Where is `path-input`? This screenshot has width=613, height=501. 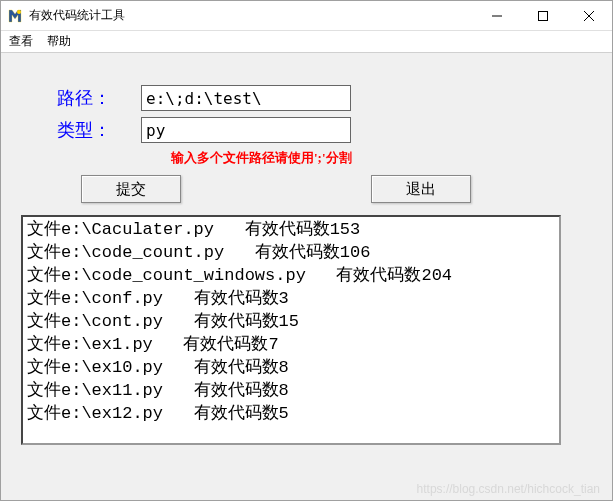
path-input is located at coordinates (246, 98).